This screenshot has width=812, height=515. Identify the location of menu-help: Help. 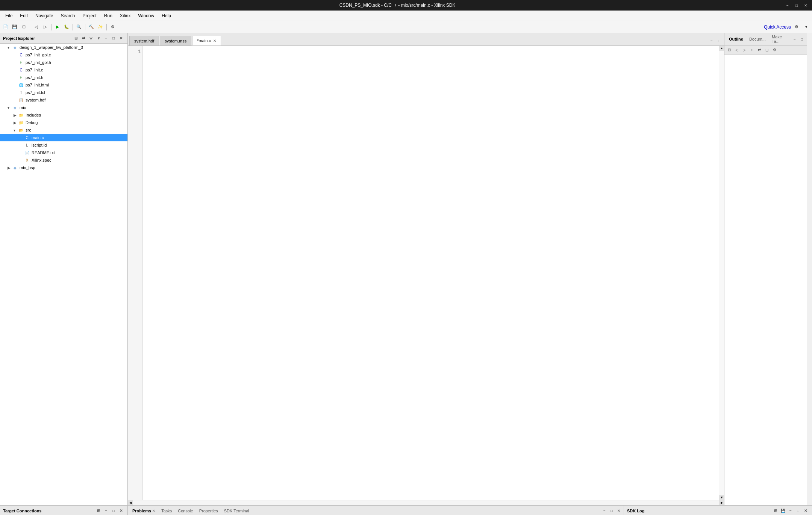
(166, 16).